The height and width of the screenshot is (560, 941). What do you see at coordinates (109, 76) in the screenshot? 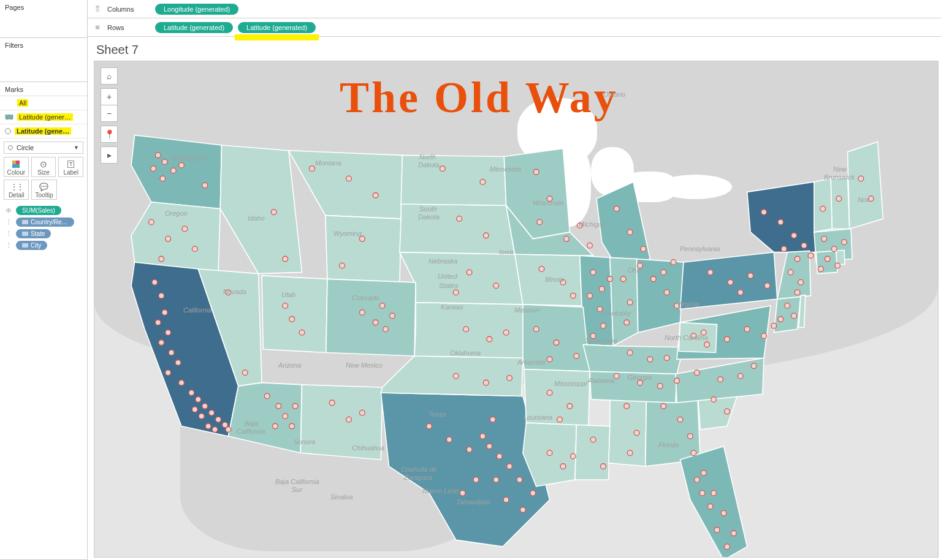
I see `map-search-button: ⌕` at bounding box center [109, 76].